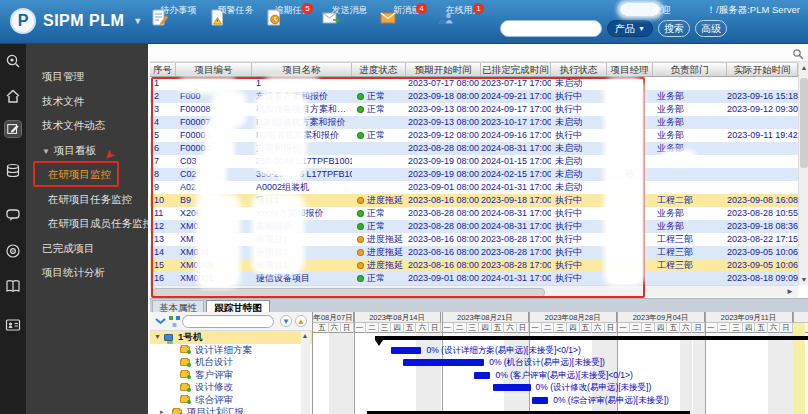 Image resolution: width=808 pixels, height=414 pixels. I want to click on sidebar-item: ▼项目看板, so click(87, 150).